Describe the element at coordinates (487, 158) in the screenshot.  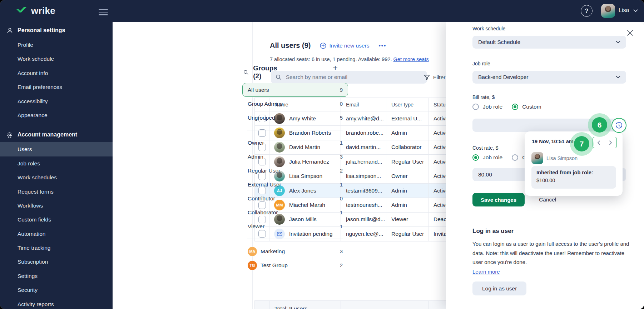
I see `cost-rate-radio-job-role: Job role` at that location.